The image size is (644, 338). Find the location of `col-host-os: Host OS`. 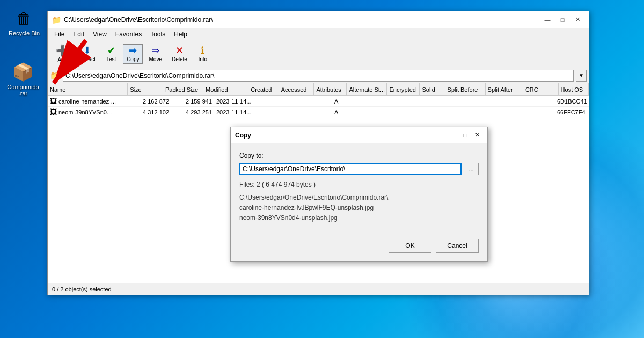

col-host-os: Host OS is located at coordinates (574, 89).